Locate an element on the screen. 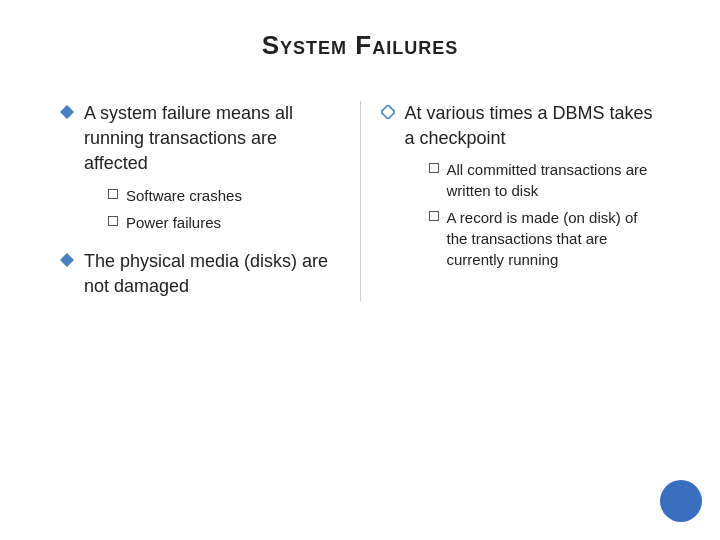  right-sub-item-1: All committed transactions are written t… is located at coordinates (545, 180).